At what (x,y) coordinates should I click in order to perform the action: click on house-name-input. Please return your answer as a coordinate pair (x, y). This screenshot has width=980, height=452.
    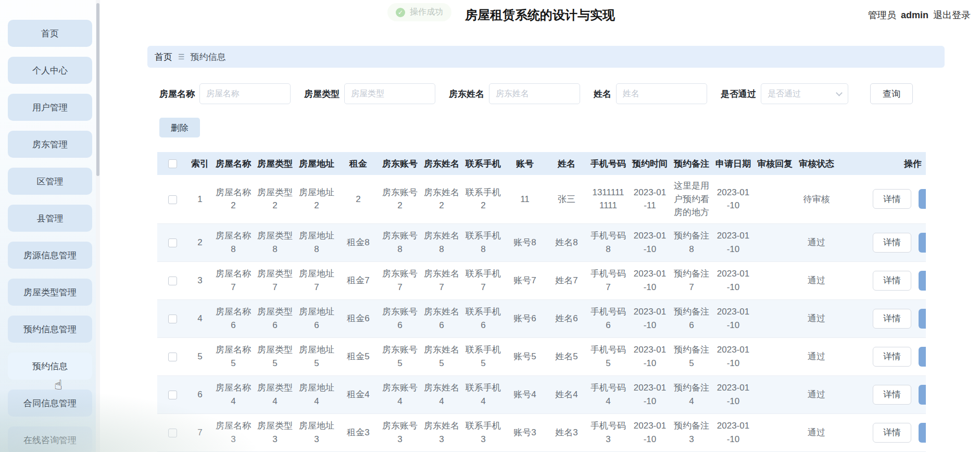
    Looking at the image, I should click on (245, 94).